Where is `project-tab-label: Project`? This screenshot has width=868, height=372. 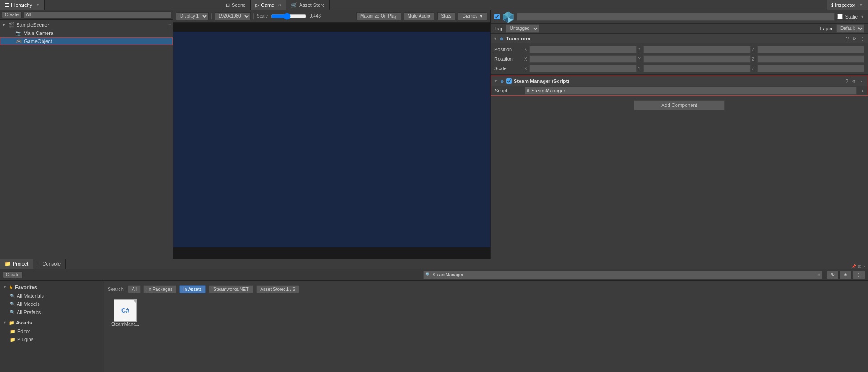 project-tab-label: Project is located at coordinates (20, 264).